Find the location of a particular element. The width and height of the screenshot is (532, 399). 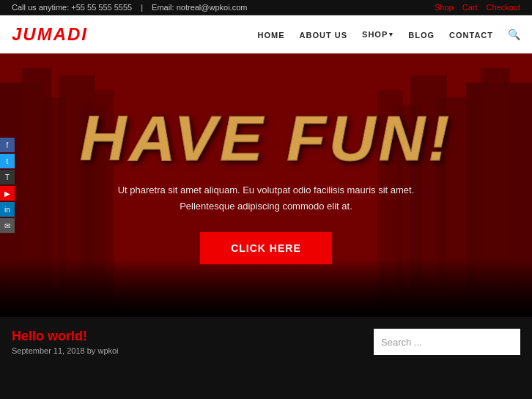

nav-shop: SHOP is located at coordinates (378, 34).